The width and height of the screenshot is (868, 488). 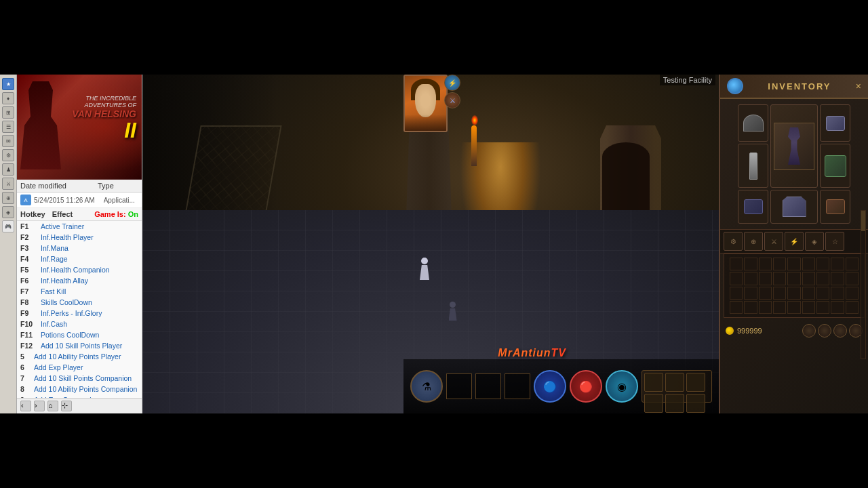 I want to click on right-arm-slot, so click(x=835, y=165).